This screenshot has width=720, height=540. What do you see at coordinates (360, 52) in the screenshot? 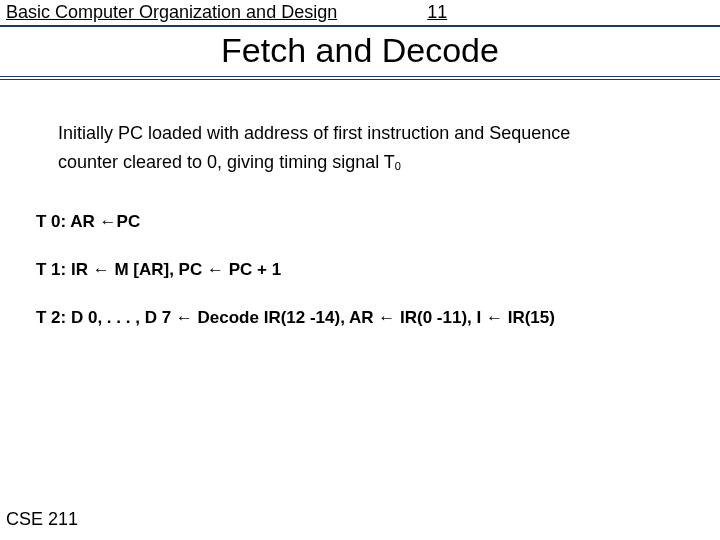
I see `title-band: Fetch and Decode` at bounding box center [360, 52].